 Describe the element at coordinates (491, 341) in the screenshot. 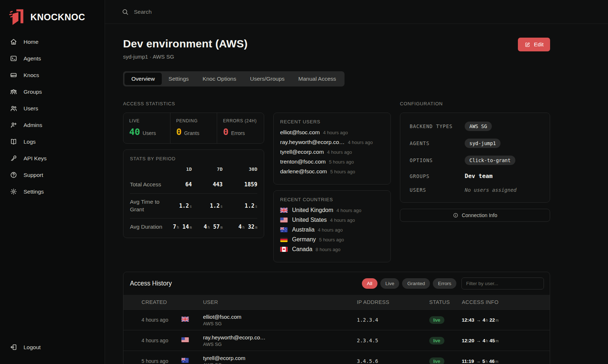

I see `access-duration: 4h 45m` at that location.